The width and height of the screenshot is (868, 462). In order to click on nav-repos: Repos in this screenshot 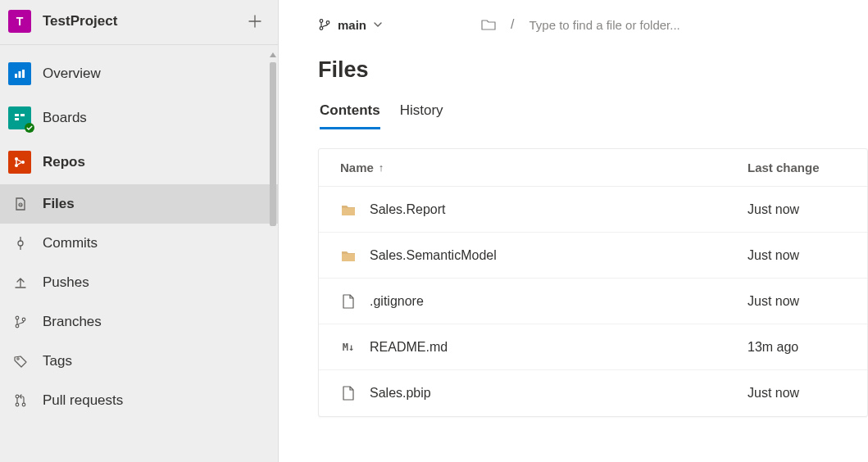, I will do `click(139, 162)`.